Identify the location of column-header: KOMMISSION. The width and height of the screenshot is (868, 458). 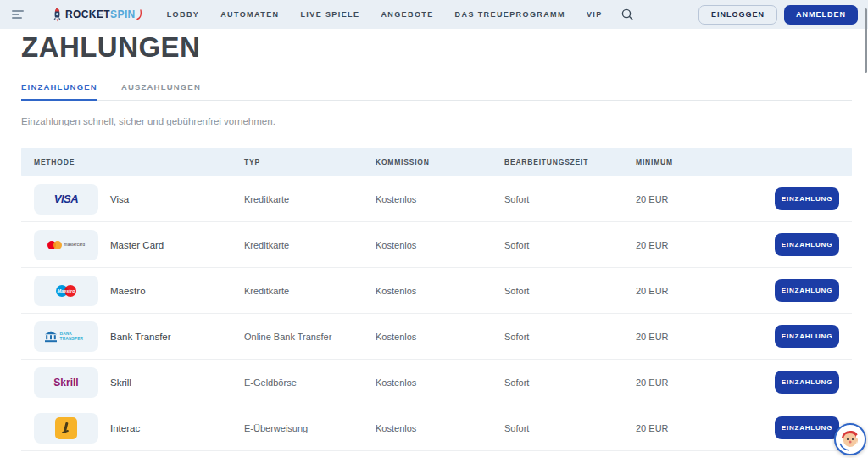
(440, 162).